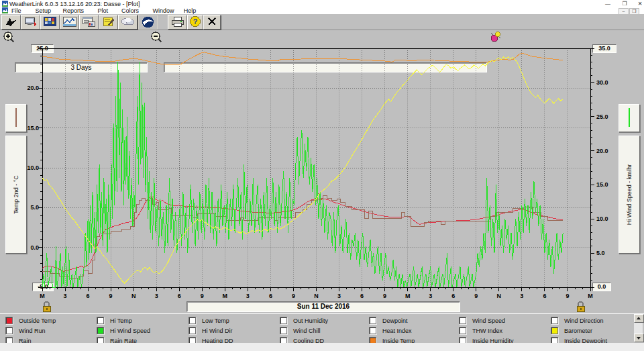 This screenshot has height=351, width=644. What do you see at coordinates (639, 338) in the screenshot?
I see `legend-scroll-down-button` at bounding box center [639, 338].